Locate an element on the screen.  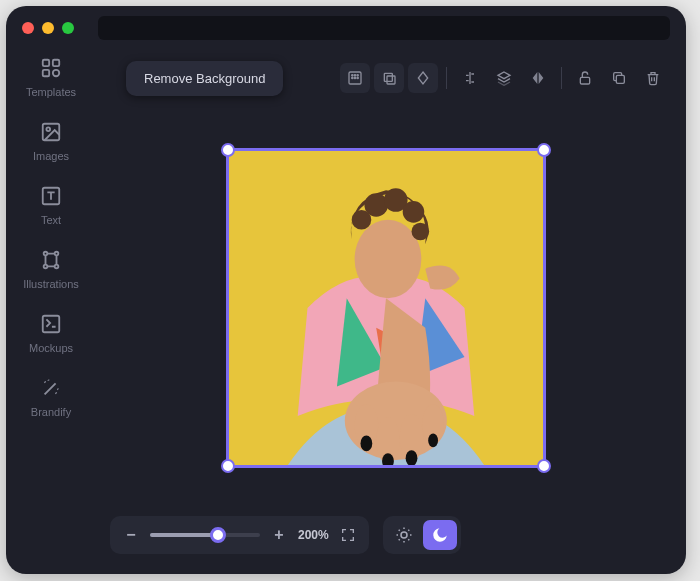
sidebar-item-text: Text is located at coordinates (51, 205).